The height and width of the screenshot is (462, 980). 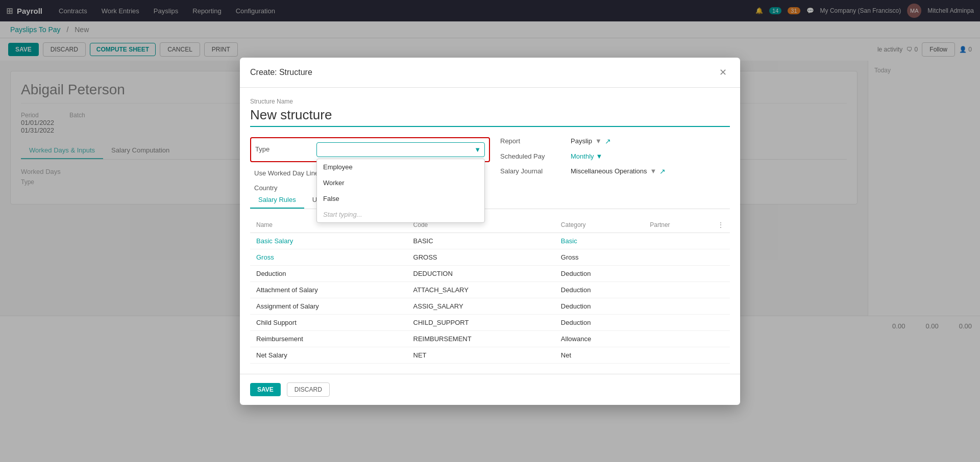 I want to click on row-partner-basic, so click(x=678, y=241).